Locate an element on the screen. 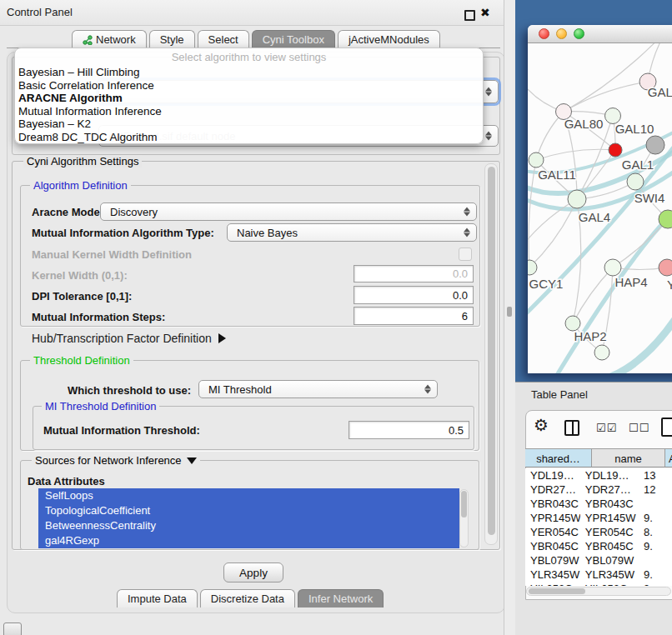 This screenshot has width=672, height=635. table-row: YDR27…YDR27…12 is located at coordinates (599, 490).